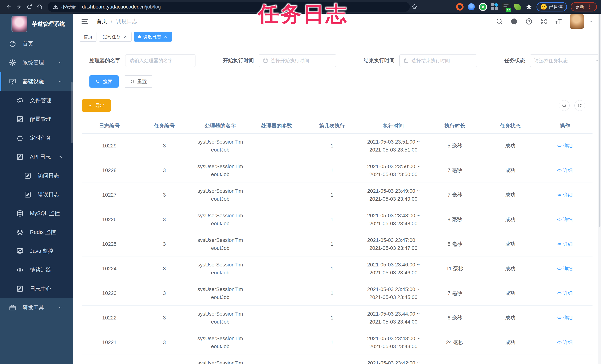 The height and width of the screenshot is (364, 601). Describe the element at coordinates (160, 61) in the screenshot. I see `filter-text-control` at that location.